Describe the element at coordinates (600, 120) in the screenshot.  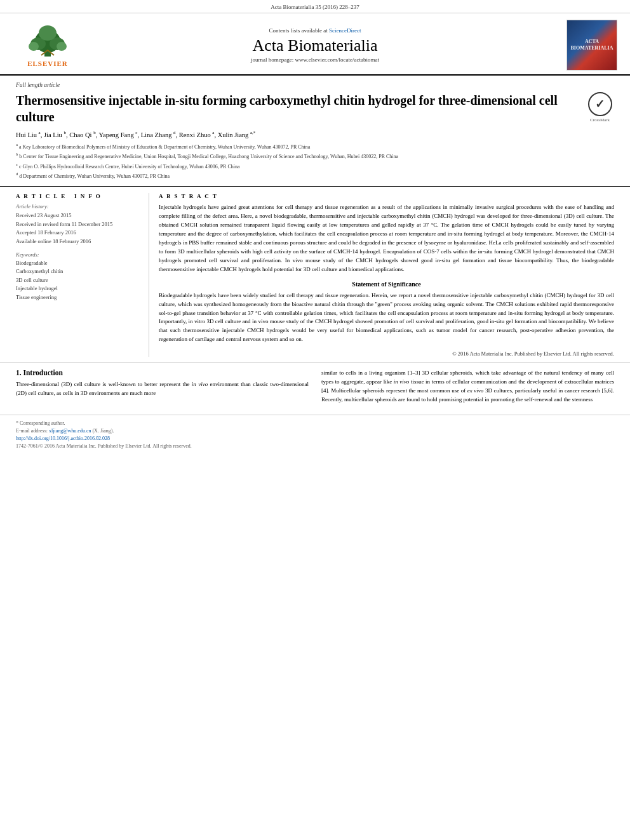
I see `crossmark-label: CrossMark` at that location.